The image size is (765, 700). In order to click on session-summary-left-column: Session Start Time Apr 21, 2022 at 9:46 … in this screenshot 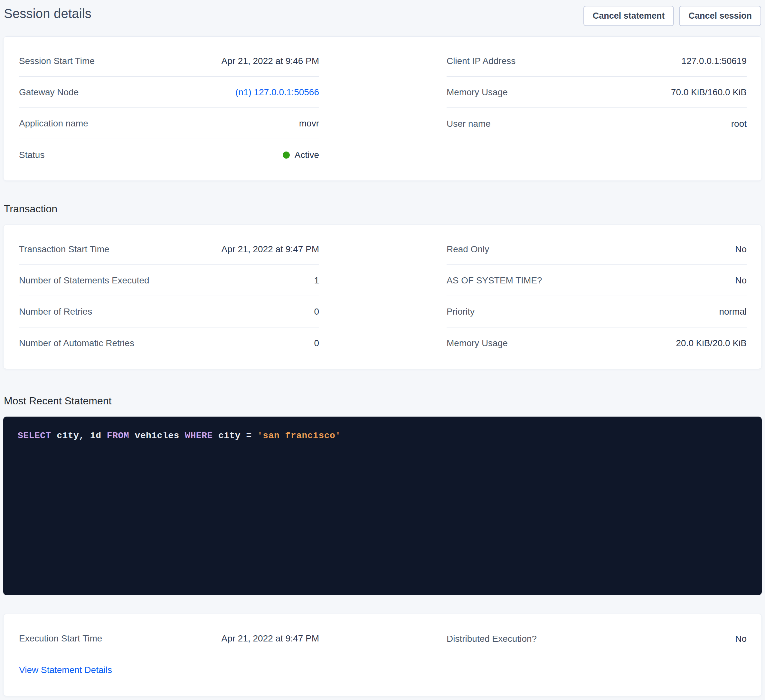, I will do `click(169, 108)`.